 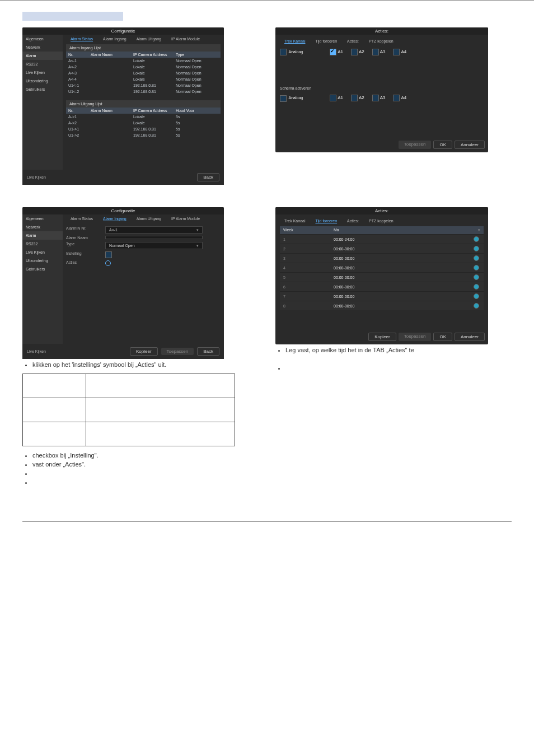 I want to click on table-row: U1<-2192.168.0.81Normaal Open, so click(x=143, y=92).